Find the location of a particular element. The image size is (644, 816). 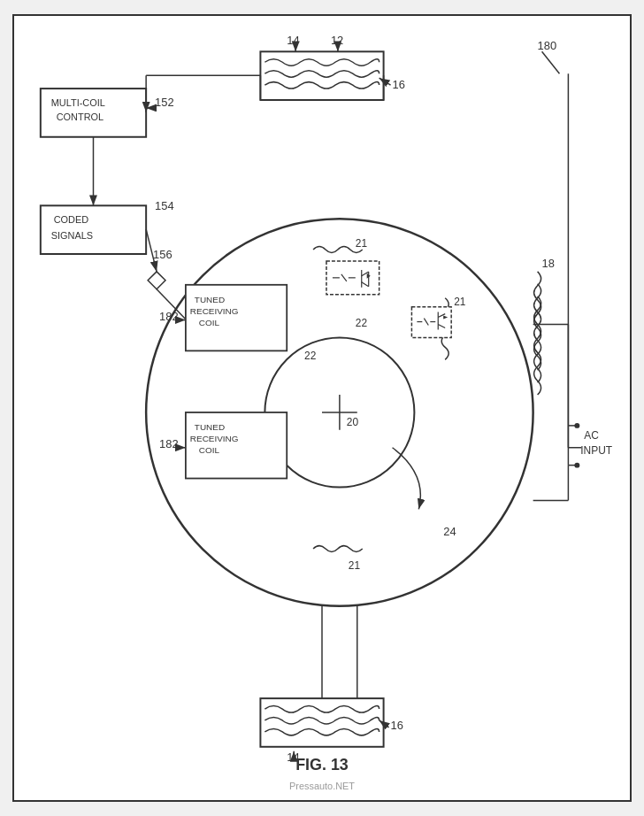

ref-12: 12 is located at coordinates (337, 41).